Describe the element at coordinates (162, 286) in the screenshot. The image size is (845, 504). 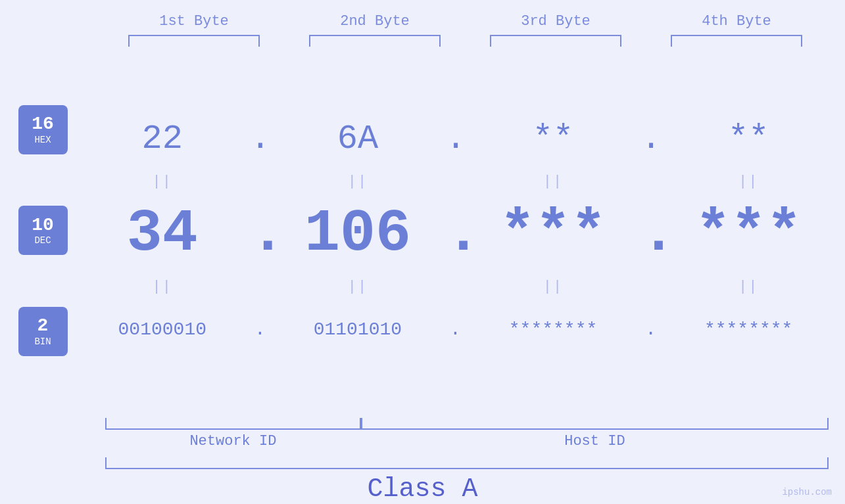
I see `sep-2-1: ||` at that location.